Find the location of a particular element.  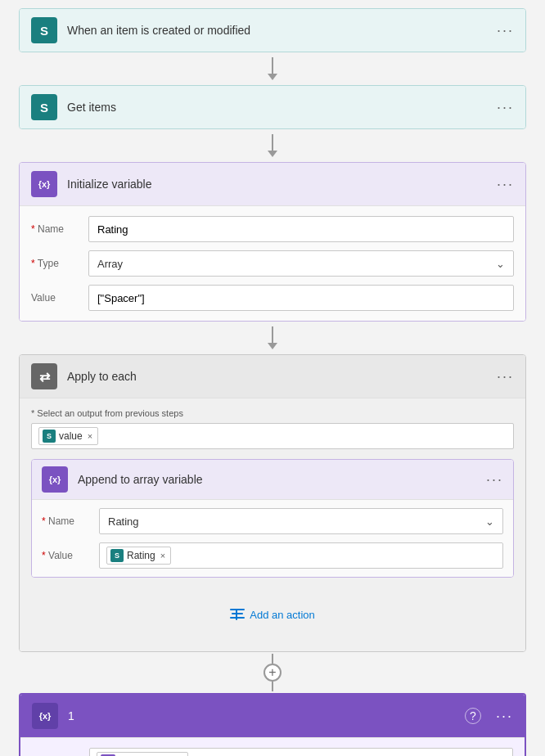

apply-to-each-title: Apply to each is located at coordinates (277, 376).